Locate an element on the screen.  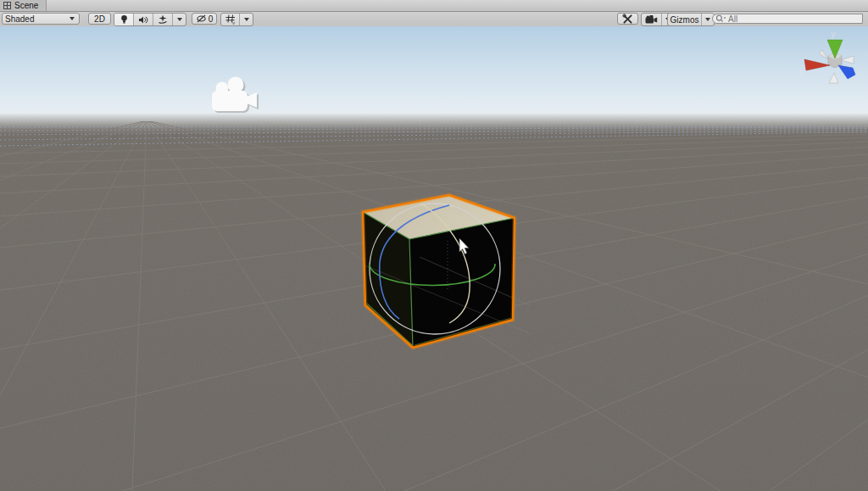
lightbulb-icon is located at coordinates (124, 20).